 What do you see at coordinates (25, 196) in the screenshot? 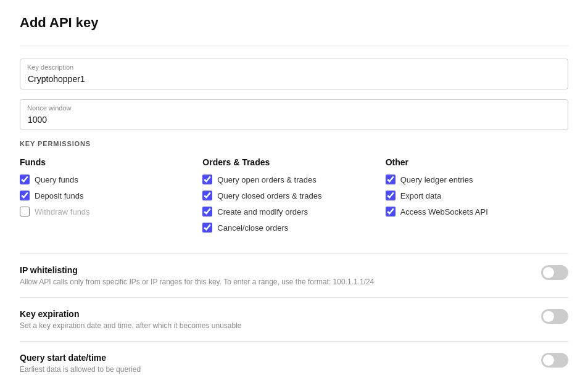
I see `checkbox-deposit-funds` at bounding box center [25, 196].